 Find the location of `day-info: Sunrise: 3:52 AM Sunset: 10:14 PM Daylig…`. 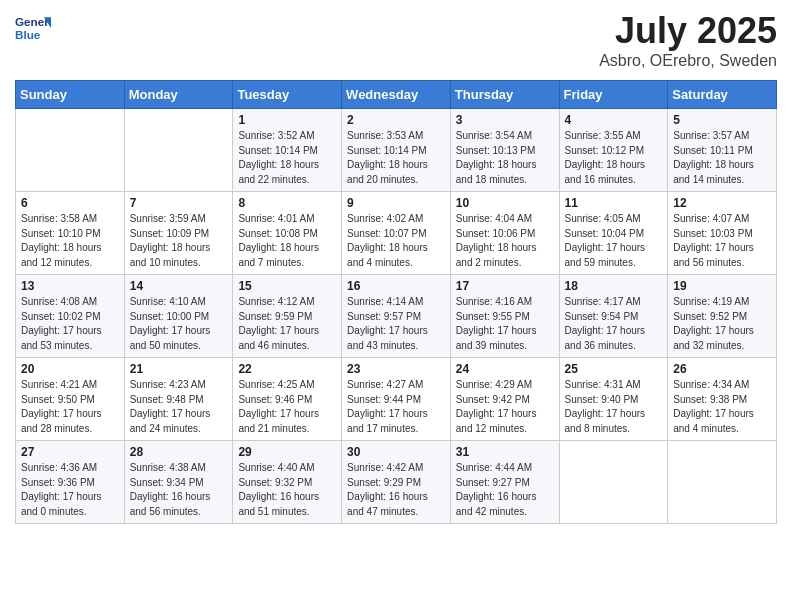

day-info: Sunrise: 3:52 AM Sunset: 10:14 PM Daylig… is located at coordinates (287, 158).